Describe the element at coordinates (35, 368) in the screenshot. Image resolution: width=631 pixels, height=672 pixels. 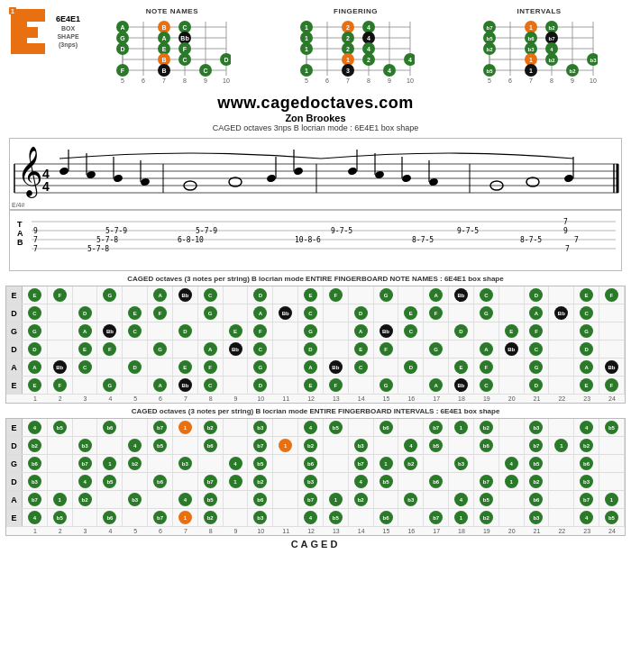
I see `fb-cell: A` at that location.